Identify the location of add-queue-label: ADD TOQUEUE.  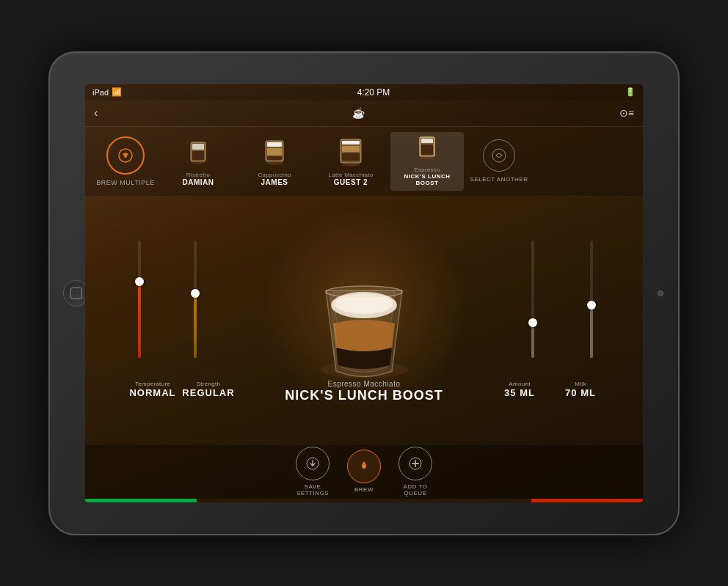
(415, 490).